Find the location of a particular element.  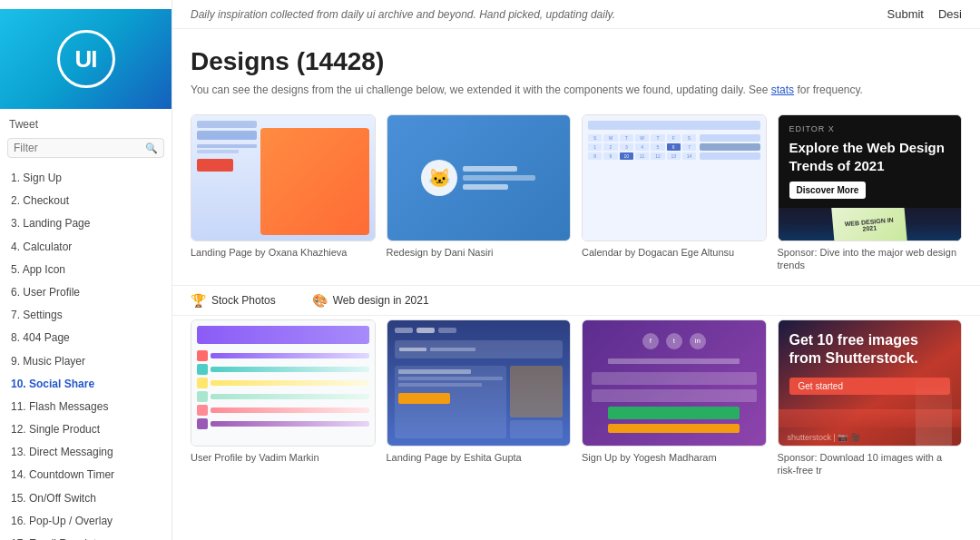

logo: UI is located at coordinates (86, 59).